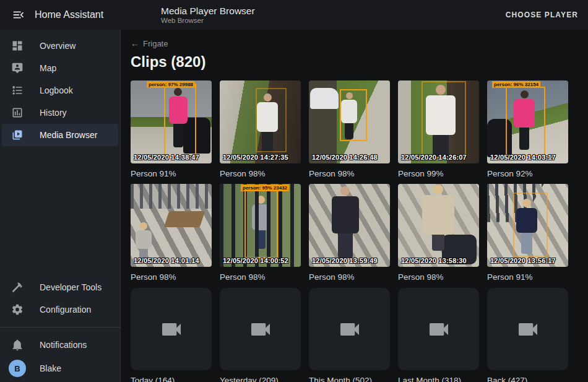 The width and height of the screenshot is (588, 382). What do you see at coordinates (208, 21) in the screenshot?
I see `page-subtitle: Web Browser` at bounding box center [208, 21].